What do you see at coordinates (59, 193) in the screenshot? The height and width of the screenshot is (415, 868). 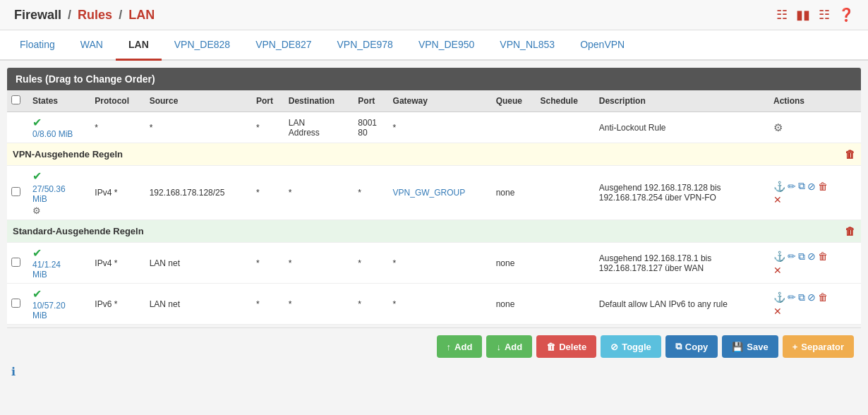 I see `row2-states: ✔ 27/50.36MiB ⚙` at bounding box center [59, 193].